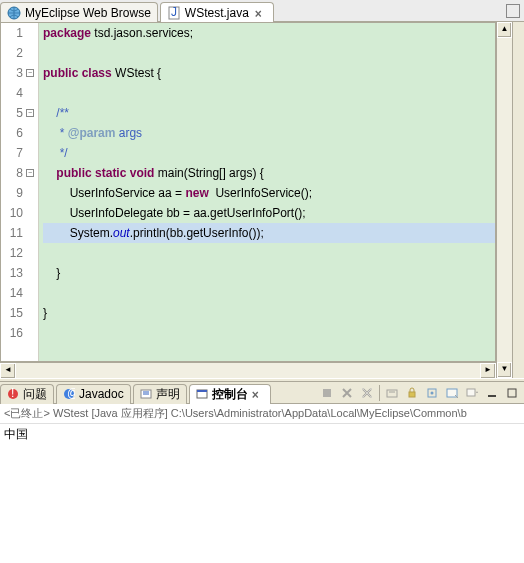 The height and width of the screenshot is (563, 524). I want to click on line-number: 3−, so click(18, 73).